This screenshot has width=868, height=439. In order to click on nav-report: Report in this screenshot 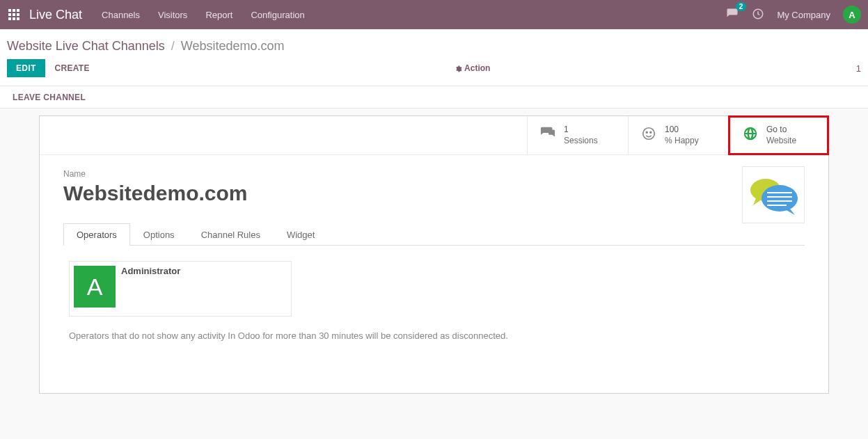, I will do `click(219, 15)`.